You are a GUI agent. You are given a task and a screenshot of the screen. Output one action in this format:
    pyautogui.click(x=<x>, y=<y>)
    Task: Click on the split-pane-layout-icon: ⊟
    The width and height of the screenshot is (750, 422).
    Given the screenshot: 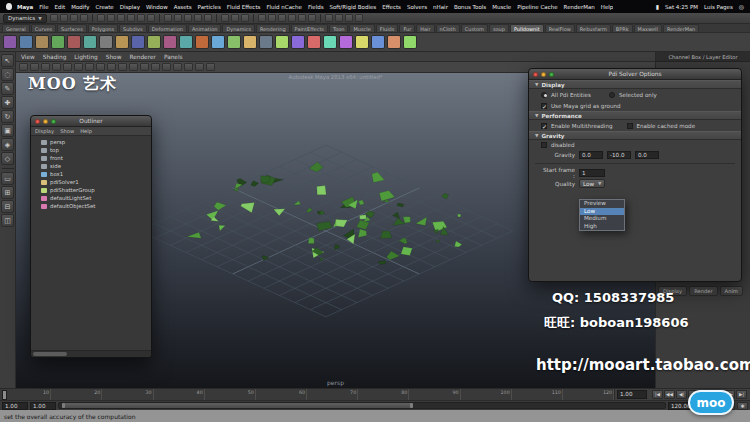 What is the action you would take?
    pyautogui.click(x=8, y=206)
    